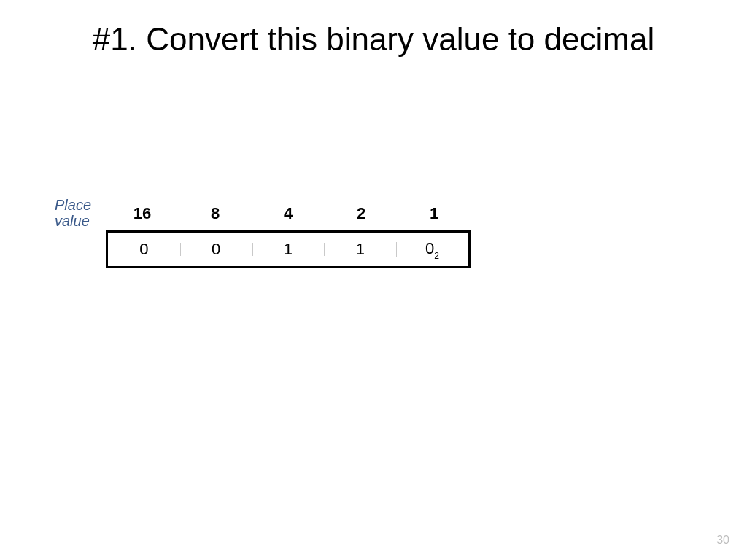 This screenshot has width=747, height=560. I want to click on digit-cell-last: 02, so click(432, 249).